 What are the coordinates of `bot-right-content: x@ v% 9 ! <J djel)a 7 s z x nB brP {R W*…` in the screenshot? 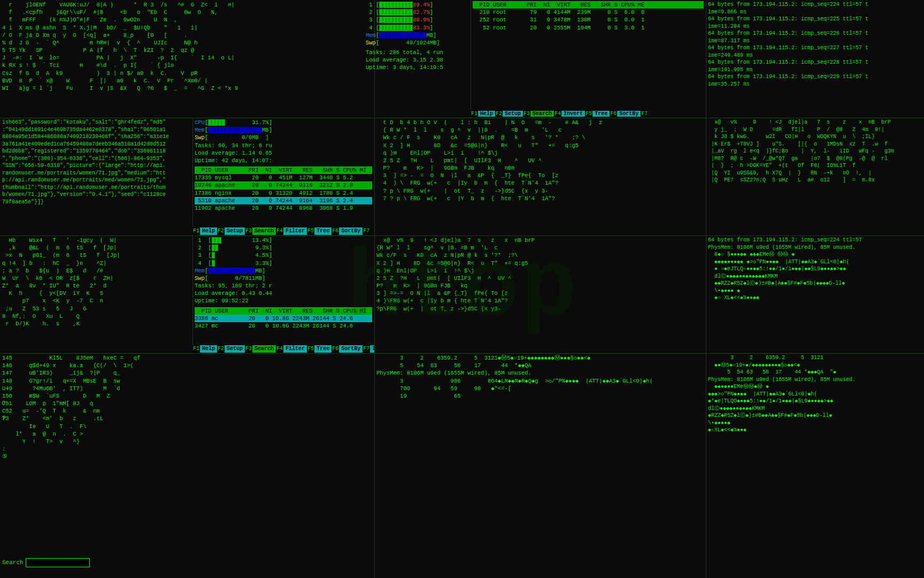 It's located at (540, 275).